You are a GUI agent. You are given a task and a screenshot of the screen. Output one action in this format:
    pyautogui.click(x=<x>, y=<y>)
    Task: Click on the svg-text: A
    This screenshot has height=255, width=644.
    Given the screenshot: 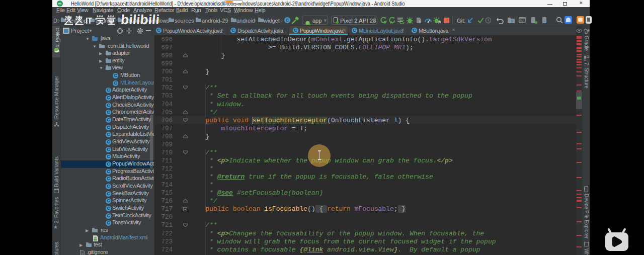 What is the action you would take?
    pyautogui.click(x=391, y=22)
    